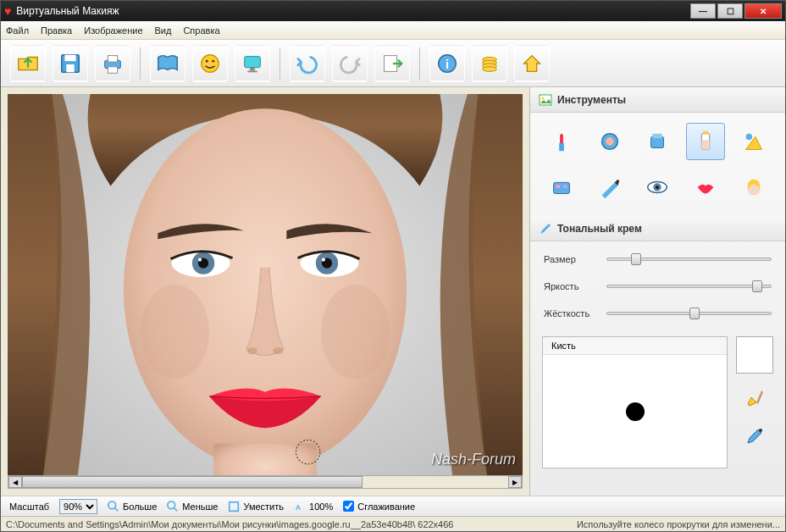  I want to click on print-button, so click(113, 64).